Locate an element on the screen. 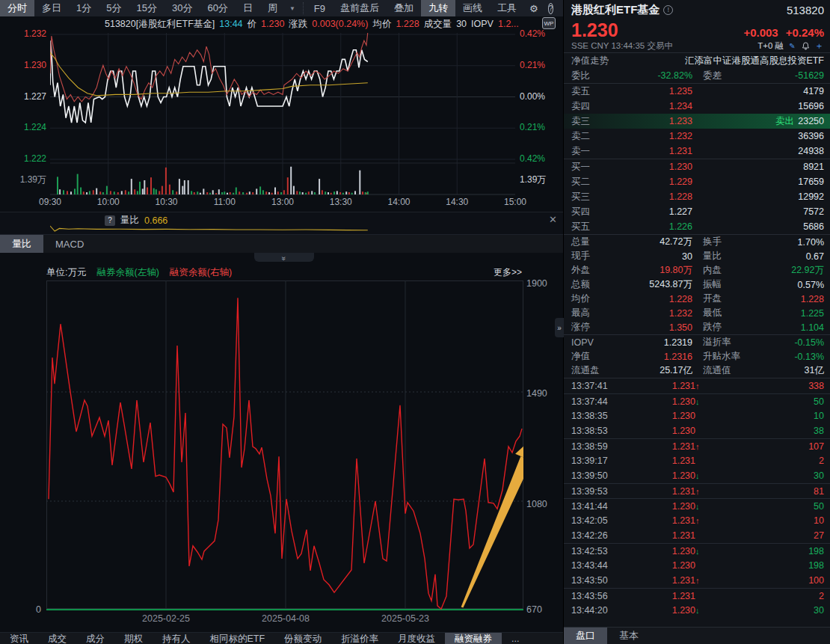 This screenshot has width=830, height=644. period-tab-5分: 5分 is located at coordinates (114, 8).